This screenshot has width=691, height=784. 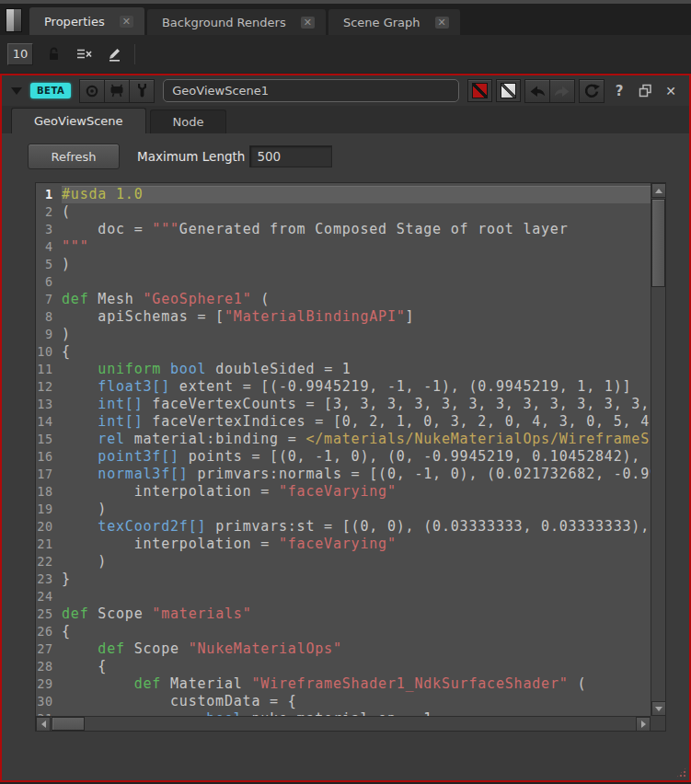 What do you see at coordinates (343, 526) in the screenshot?
I see `code-line: 20 texCoord2f[] primvars:st = [(0, 0), (…` at bounding box center [343, 526].